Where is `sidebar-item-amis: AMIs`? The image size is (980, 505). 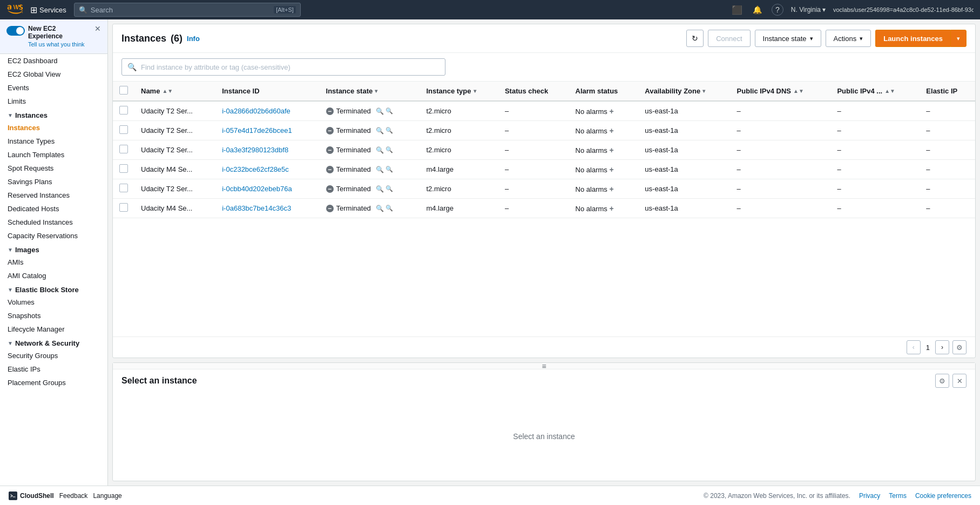 sidebar-item-amis: AMIs is located at coordinates (54, 262).